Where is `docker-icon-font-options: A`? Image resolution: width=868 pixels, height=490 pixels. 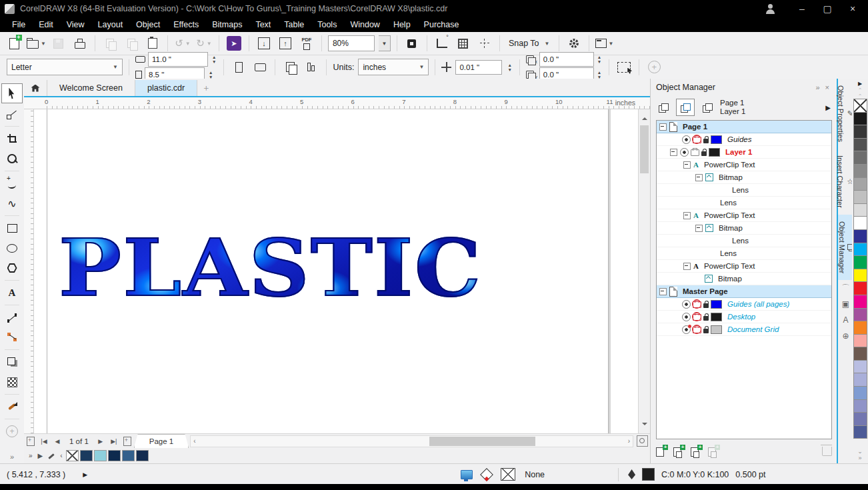
docker-icon-font-options: A is located at coordinates (845, 320).